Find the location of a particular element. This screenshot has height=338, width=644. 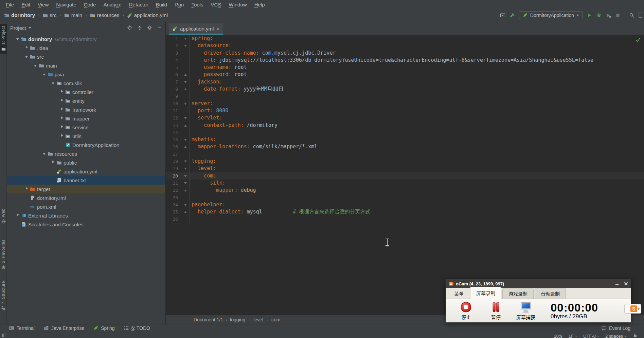

build-hammer-icon is located at coordinates (512, 15).